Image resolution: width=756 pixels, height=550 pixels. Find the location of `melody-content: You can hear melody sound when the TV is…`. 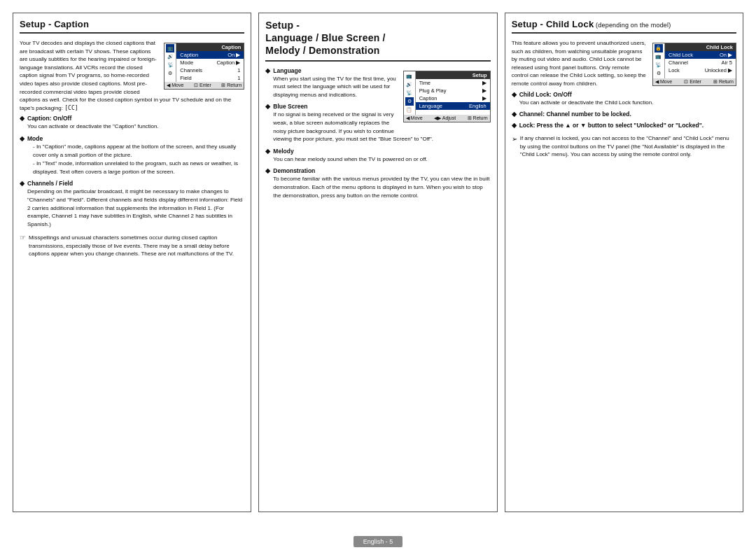

melody-content: You can hear melody sound when the TV is… is located at coordinates (378, 160).